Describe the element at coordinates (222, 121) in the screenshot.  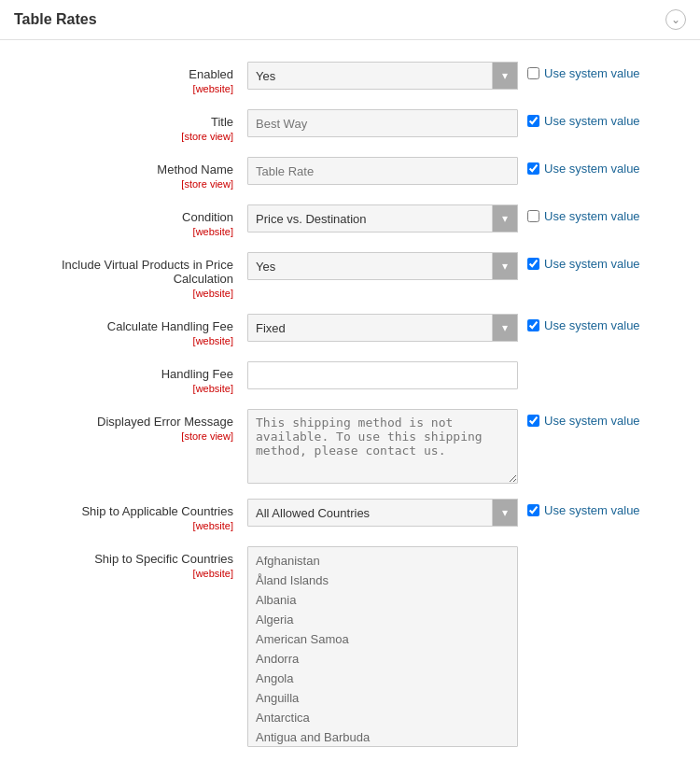
I see `title-label: Title` at that location.